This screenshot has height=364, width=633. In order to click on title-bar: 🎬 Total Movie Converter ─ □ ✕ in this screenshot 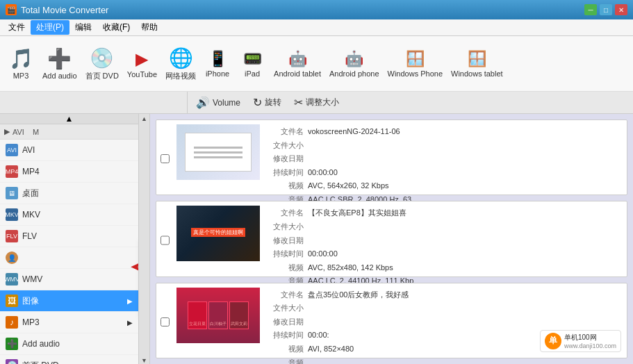, I will do `click(317, 10)`.